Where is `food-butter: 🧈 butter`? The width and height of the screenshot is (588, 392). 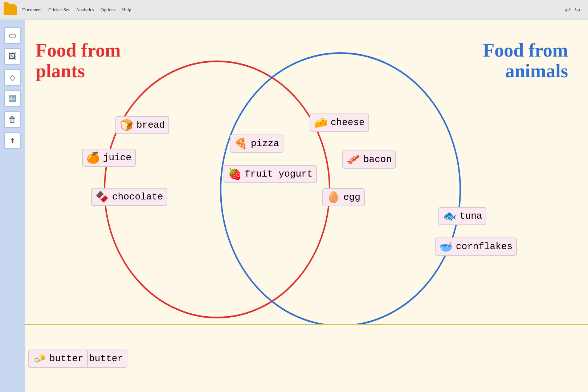
food-butter: 🧈 butter is located at coordinates (58, 359).